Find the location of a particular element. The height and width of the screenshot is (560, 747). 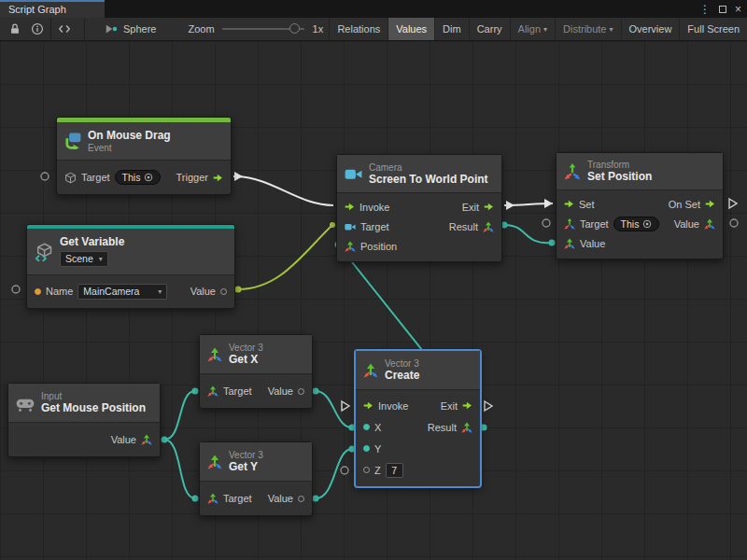

maximize-icon is located at coordinates (723, 9).